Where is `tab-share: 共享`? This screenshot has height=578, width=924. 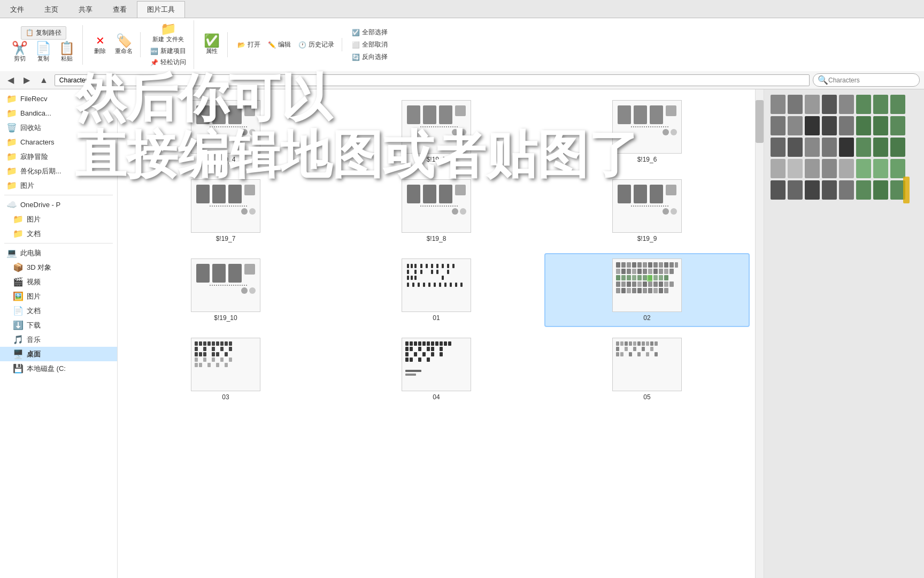 tab-share: 共享 is located at coordinates (86, 10).